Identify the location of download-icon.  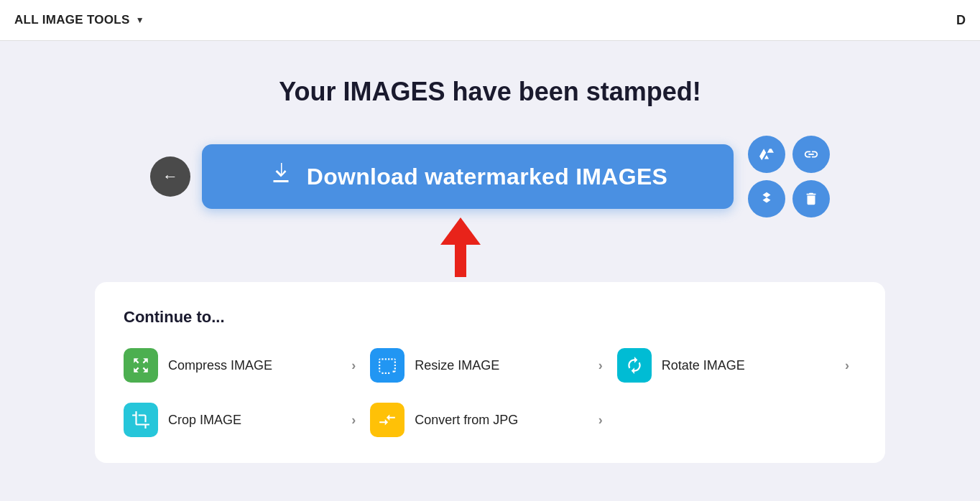
(281, 177).